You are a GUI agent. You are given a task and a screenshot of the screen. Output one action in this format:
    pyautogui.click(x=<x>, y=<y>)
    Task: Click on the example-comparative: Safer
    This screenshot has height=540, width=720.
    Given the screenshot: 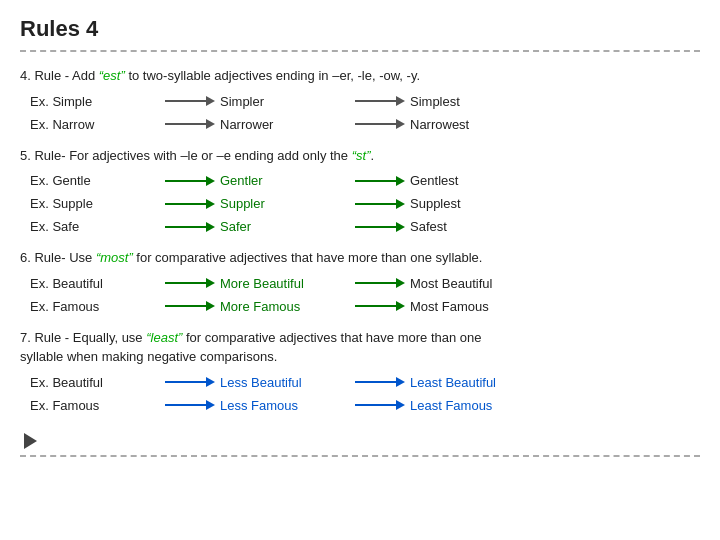 What is the action you would take?
    pyautogui.click(x=285, y=226)
    